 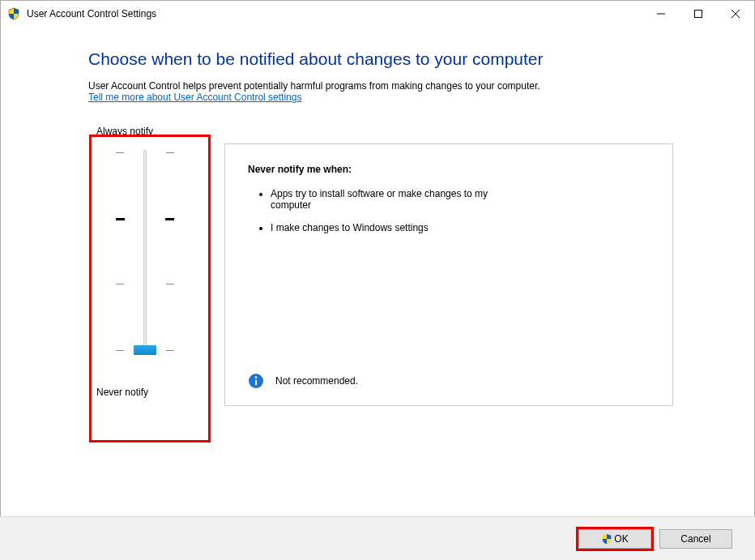 What do you see at coordinates (696, 539) in the screenshot?
I see `cancel-button: Cancel` at bounding box center [696, 539].